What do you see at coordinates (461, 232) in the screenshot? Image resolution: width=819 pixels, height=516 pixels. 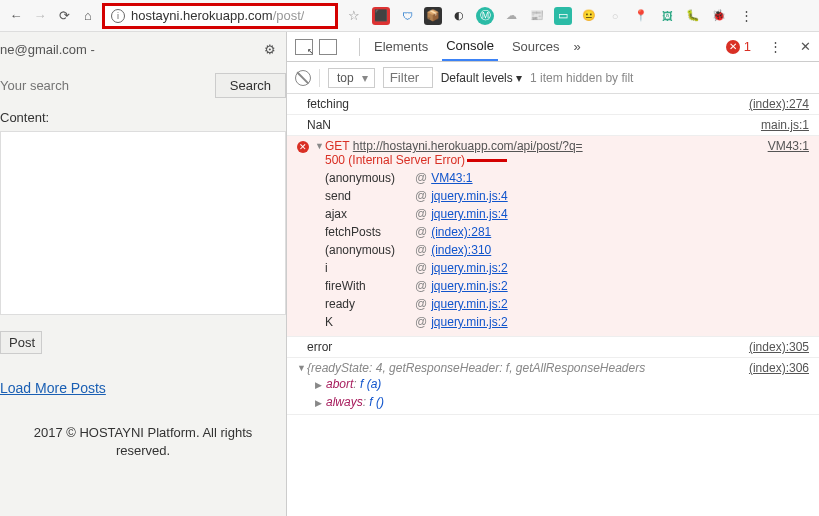 I see `source-link: (index):281` at bounding box center [461, 232].